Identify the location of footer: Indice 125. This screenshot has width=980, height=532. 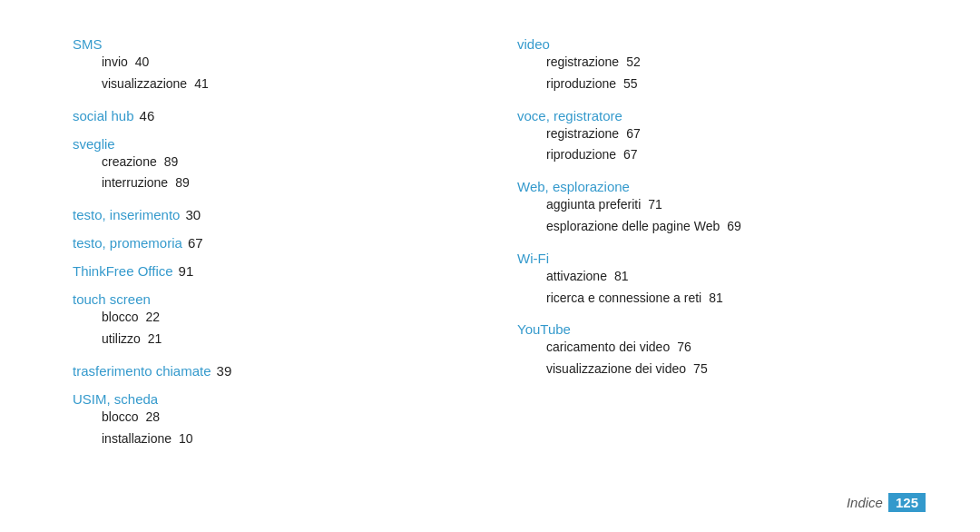
(886, 503).